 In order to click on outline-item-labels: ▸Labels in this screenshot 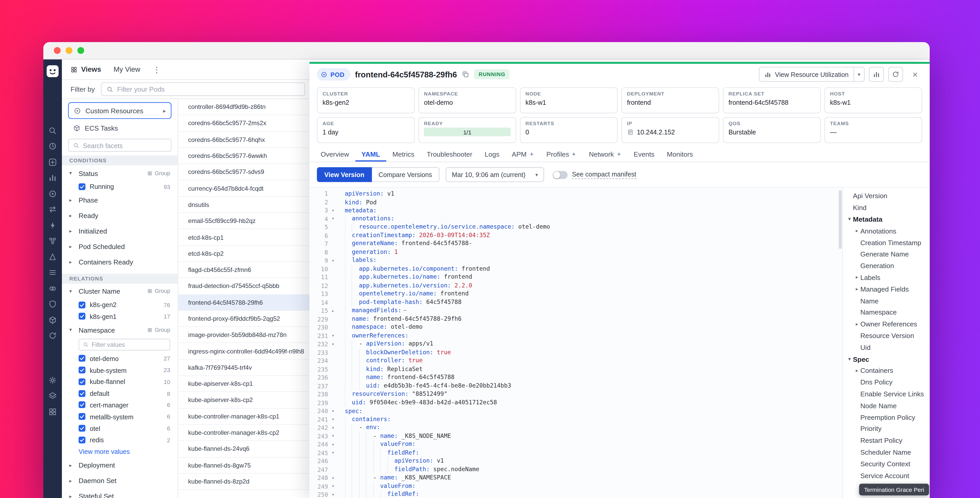, I will do `click(886, 278)`.